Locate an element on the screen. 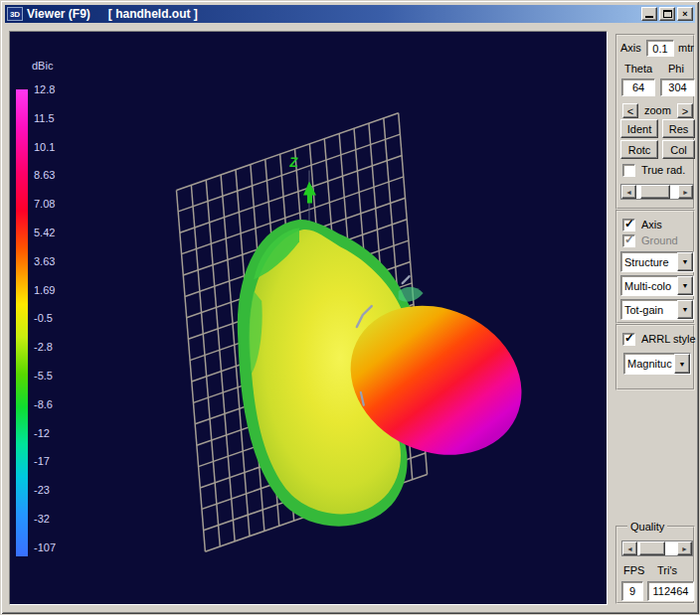 The height and width of the screenshot is (615, 700). arrl-scale-dropdown: Magnituc ▼ is located at coordinates (657, 364).